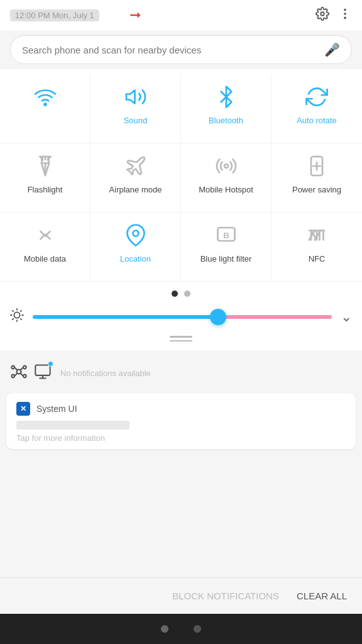 This screenshot has height=644, width=362. Describe the element at coordinates (135, 15) in the screenshot. I see `red-arrow-icon: ➞` at that location.